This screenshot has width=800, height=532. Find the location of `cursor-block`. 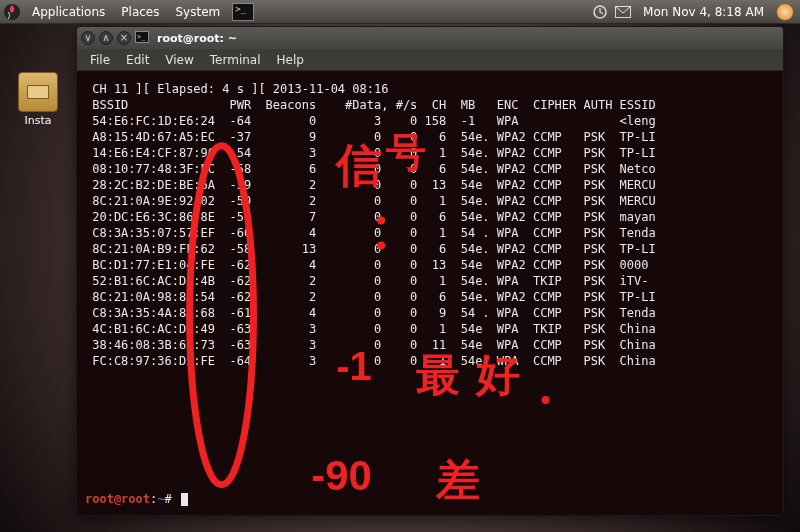

cursor-block is located at coordinates (184, 500).